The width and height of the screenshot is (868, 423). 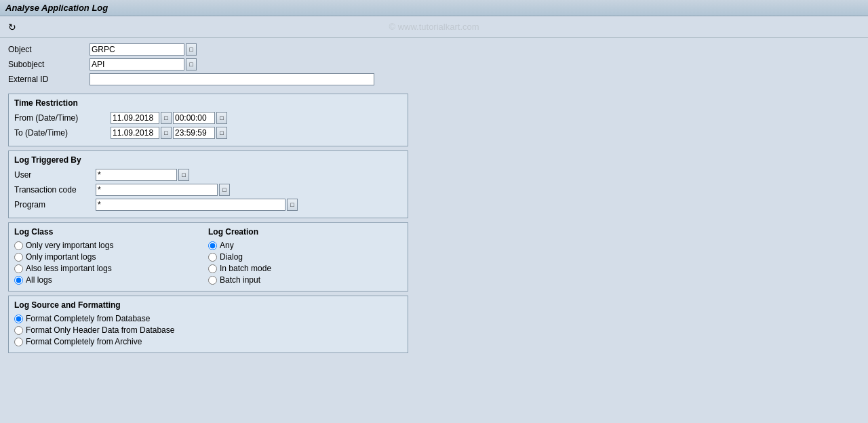 I want to click on log-class-label-2: Also less important logs, so click(x=69, y=268).